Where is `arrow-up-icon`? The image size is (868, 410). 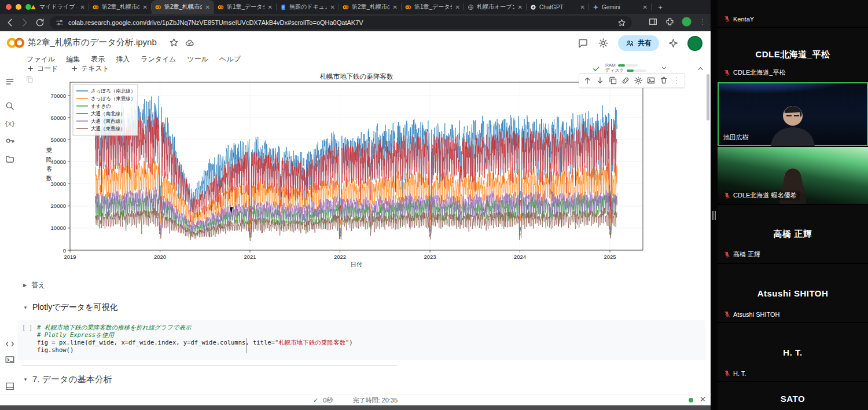 arrow-up-icon is located at coordinates (587, 80).